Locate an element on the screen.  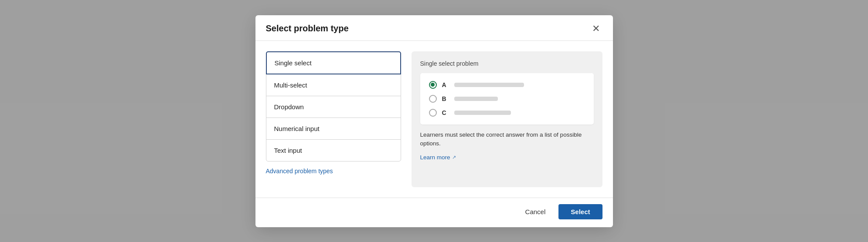
problem-item-dropdown: Dropdown is located at coordinates (334, 107).